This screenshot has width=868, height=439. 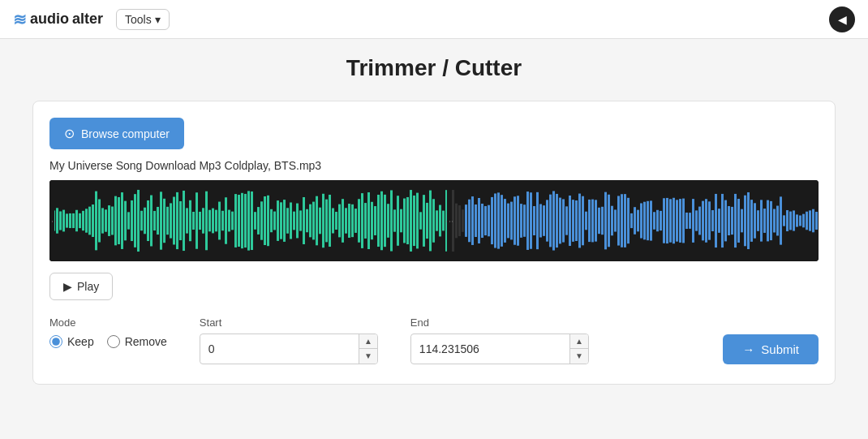 What do you see at coordinates (81, 342) in the screenshot?
I see `keep-label: Keep` at bounding box center [81, 342].